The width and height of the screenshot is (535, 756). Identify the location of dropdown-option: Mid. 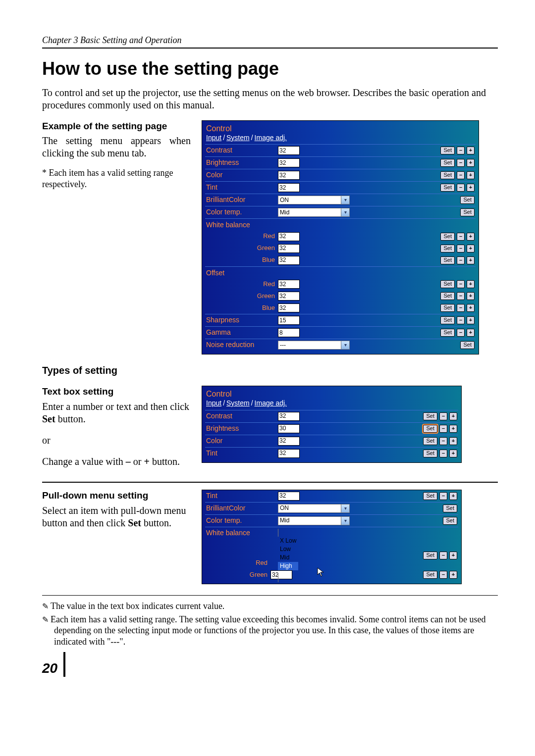
(288, 557).